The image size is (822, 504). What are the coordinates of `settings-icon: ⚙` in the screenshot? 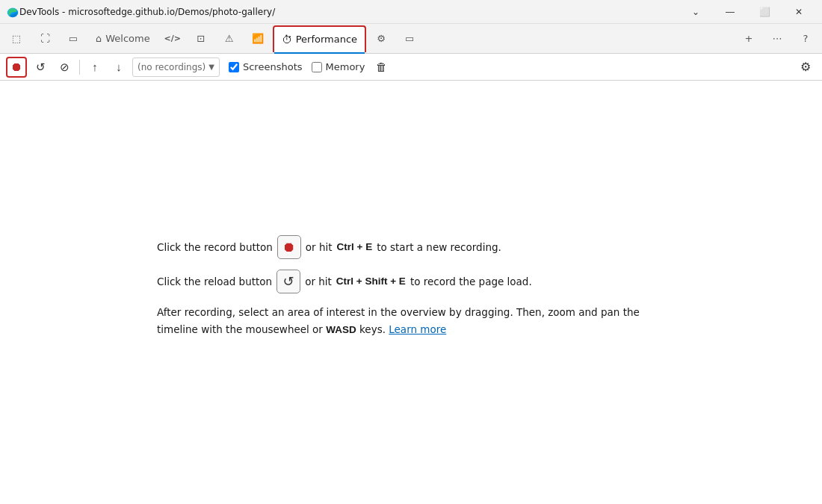 It's located at (806, 67).